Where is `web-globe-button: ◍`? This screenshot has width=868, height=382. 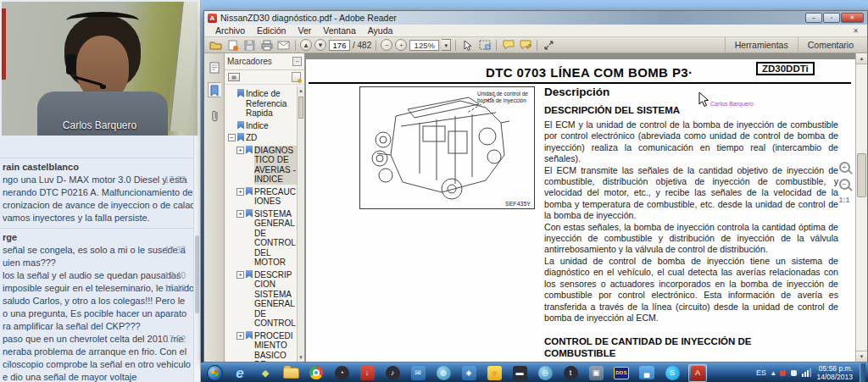 web-globe-button: ◍ is located at coordinates (443, 373).